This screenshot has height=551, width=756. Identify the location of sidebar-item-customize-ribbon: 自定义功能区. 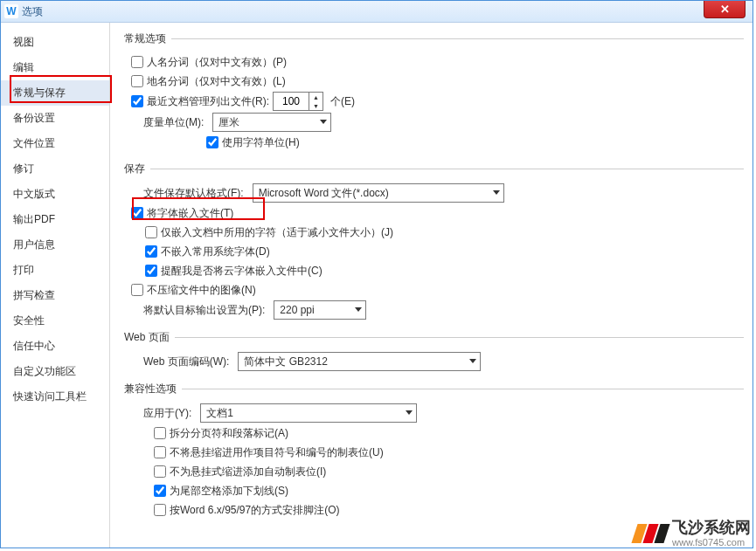
(55, 372).